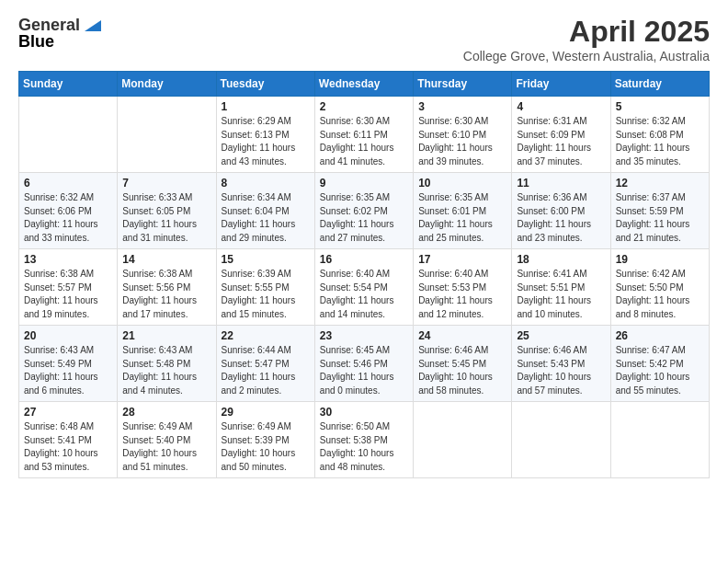  Describe the element at coordinates (462, 212) in the screenshot. I see `sunset-info: Sunset: 6:01 PM` at that location.